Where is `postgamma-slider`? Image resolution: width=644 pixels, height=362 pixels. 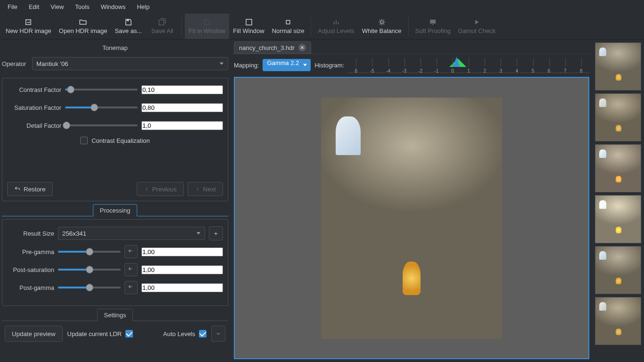
postgamma-slider is located at coordinates (90, 288).